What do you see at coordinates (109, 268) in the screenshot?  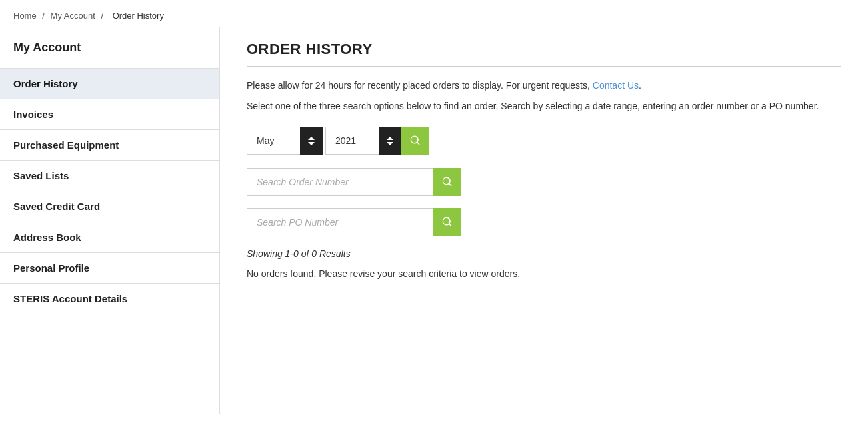 I see `sidebar-item-personal-profile: Personal Profile` at bounding box center [109, 268].